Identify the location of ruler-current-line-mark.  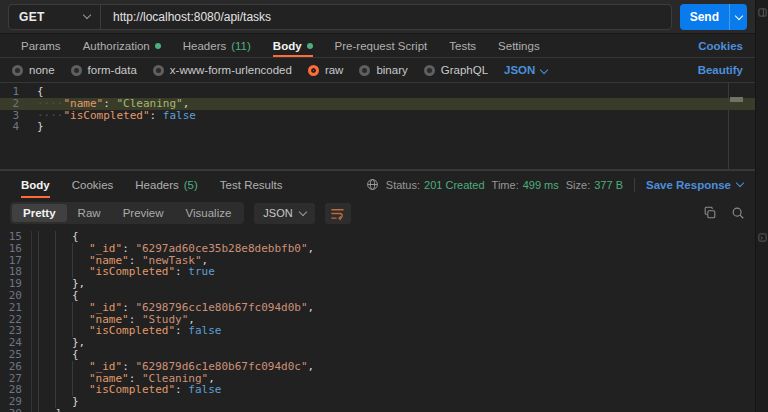
(736, 100).